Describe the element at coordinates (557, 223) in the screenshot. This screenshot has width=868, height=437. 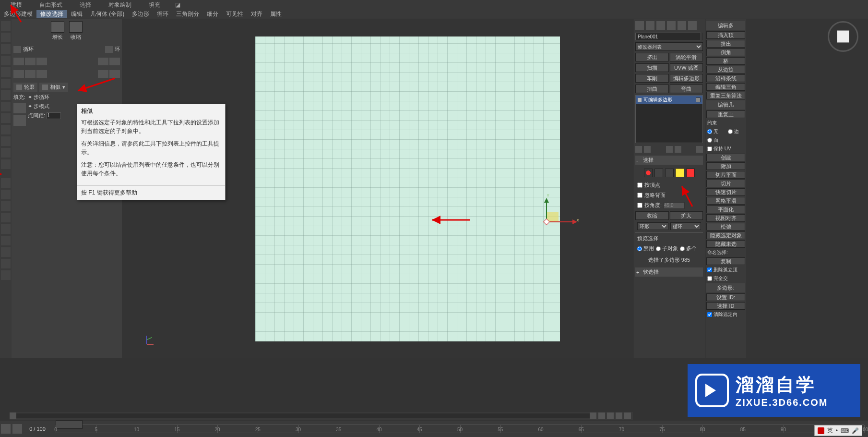
I see `transform-gizmo: y x` at that location.